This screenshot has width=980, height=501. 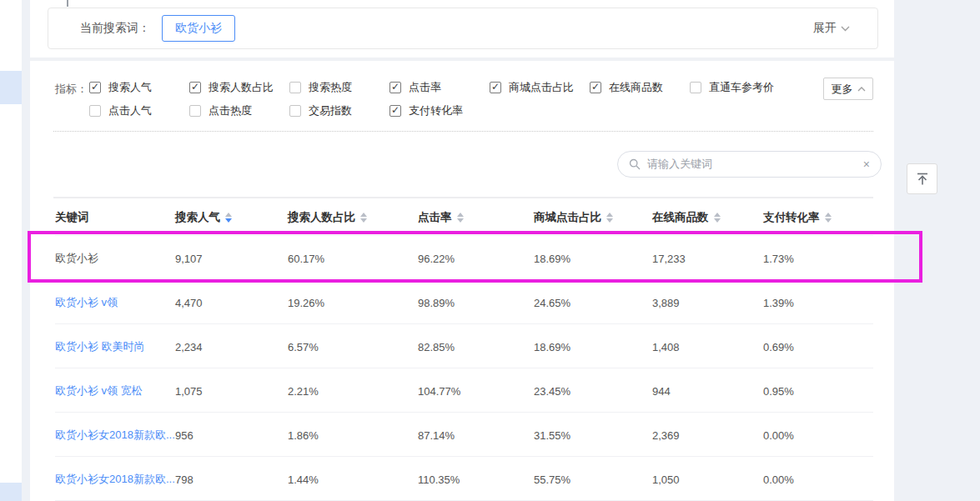 I want to click on metric-label: 搜索热度, so click(x=330, y=88).